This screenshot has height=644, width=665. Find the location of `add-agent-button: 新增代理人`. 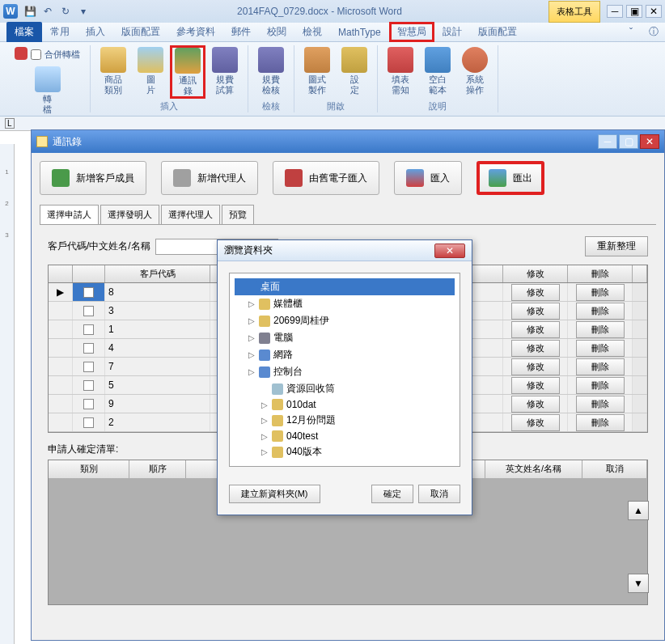

add-agent-button: 新增代理人 is located at coordinates (210, 178).